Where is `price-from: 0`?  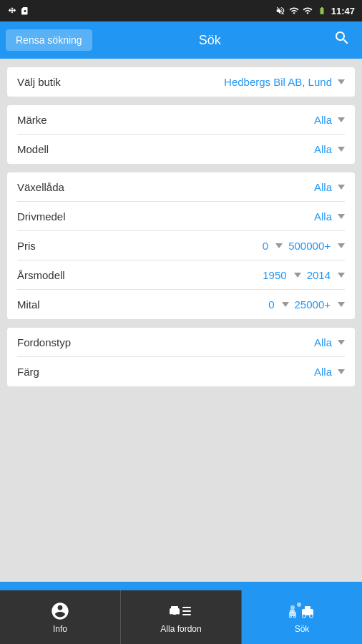
price-from: 0 is located at coordinates (265, 246).